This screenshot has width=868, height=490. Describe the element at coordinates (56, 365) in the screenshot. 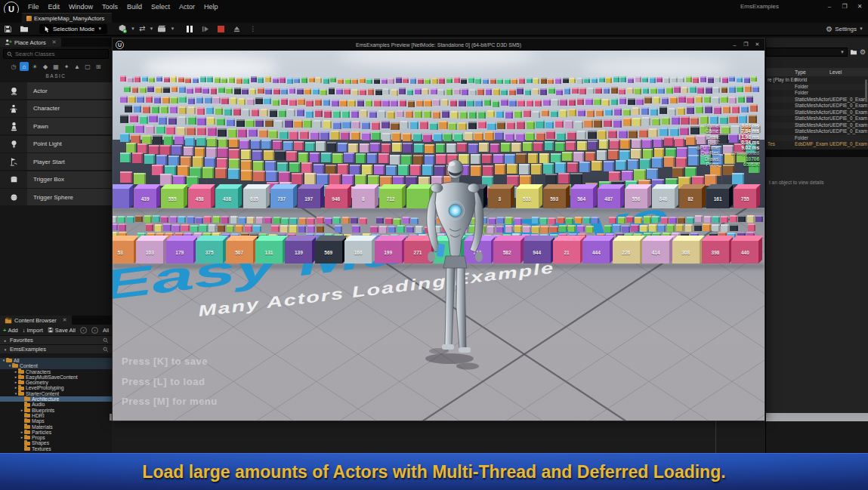

I see `tree-item-content: ▾Content` at that location.